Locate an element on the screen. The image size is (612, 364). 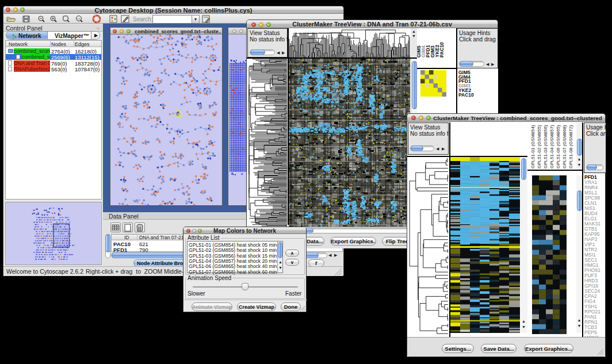
svg-text: GPL51-08 (GSM872) is located at coordinates (571, 147).